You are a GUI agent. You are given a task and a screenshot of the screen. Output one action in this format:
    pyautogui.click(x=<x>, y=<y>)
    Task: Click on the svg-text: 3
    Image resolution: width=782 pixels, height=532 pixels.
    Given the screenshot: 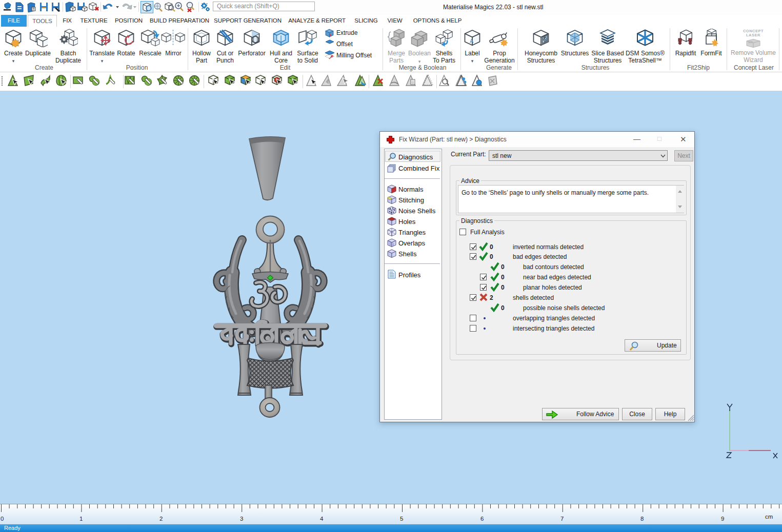 What is the action you would take?
    pyautogui.click(x=242, y=519)
    